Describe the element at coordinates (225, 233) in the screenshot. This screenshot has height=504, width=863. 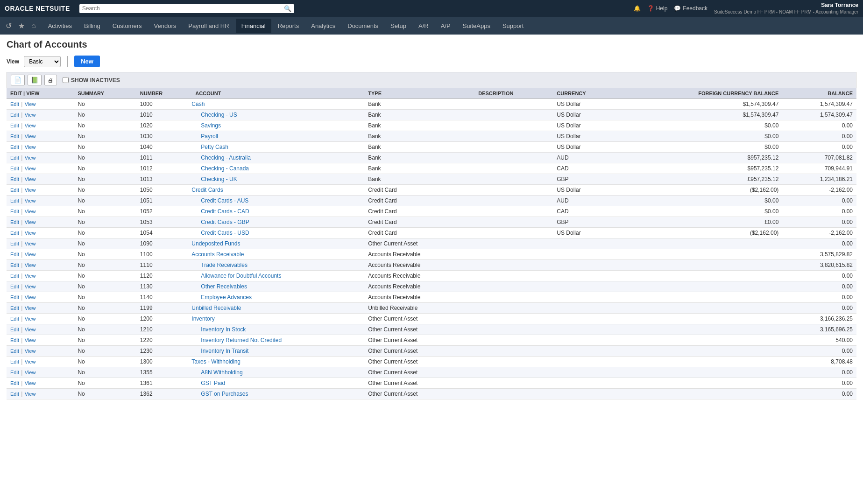
I see `account-link: Credit Cards - USD` at that location.